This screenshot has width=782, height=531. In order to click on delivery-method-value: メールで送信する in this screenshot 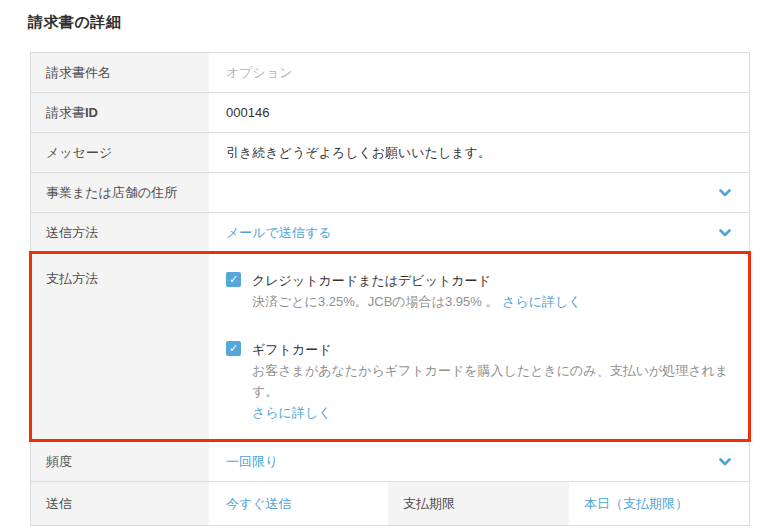, I will do `click(279, 233)`.